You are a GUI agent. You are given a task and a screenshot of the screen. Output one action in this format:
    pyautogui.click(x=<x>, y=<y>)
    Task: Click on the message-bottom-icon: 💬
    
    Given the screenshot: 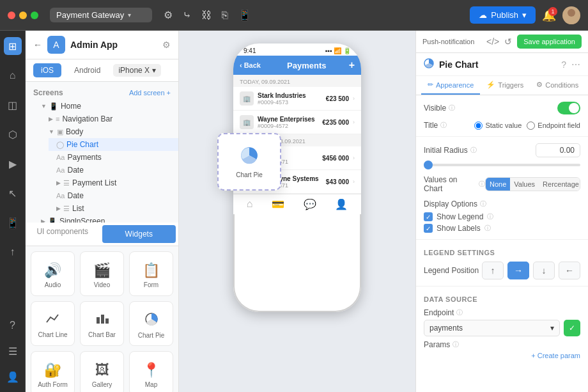 What is the action you would take?
    pyautogui.click(x=310, y=205)
    